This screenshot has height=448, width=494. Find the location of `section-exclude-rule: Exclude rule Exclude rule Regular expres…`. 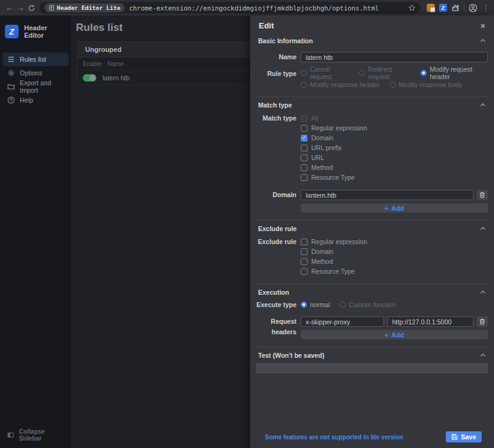

section-exclude-rule: Exclude rule Exclude rule Regular expres… is located at coordinates (372, 252).